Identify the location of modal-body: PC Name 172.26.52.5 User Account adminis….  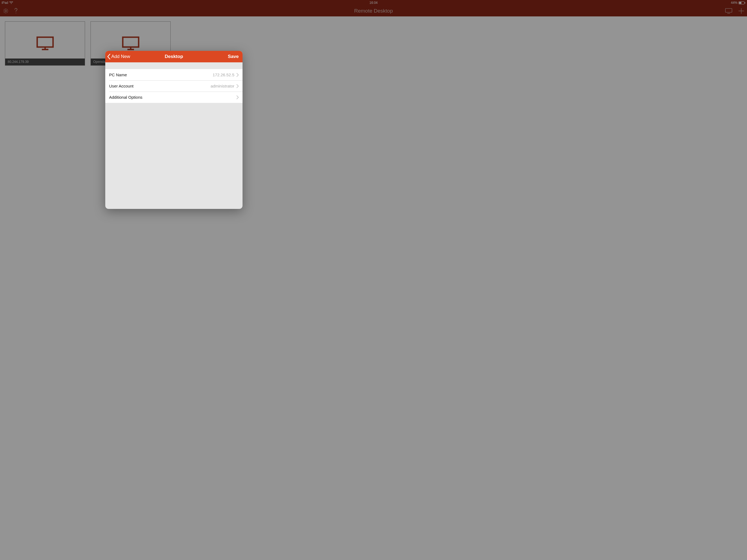
(174, 83).